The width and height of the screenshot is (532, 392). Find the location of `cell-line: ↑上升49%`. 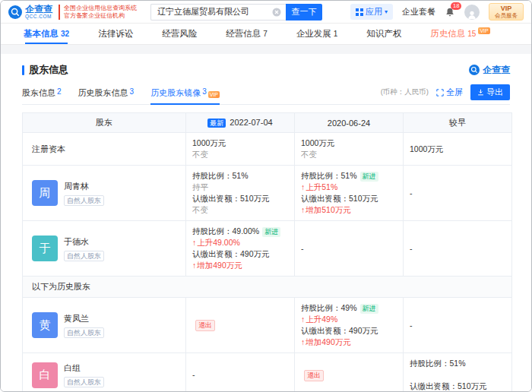

cell-line: ↑上升49% is located at coordinates (349, 319).